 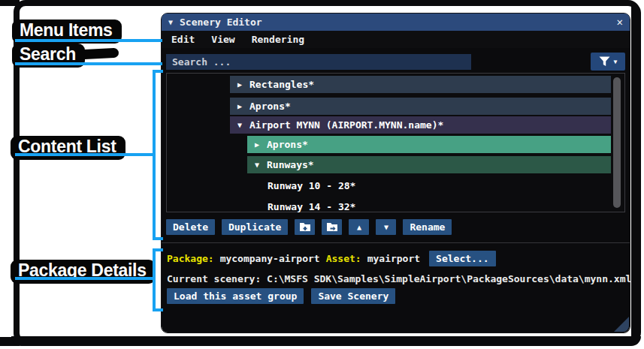 What do you see at coordinates (99, 54) in the screenshot?
I see `annotation-marker` at bounding box center [99, 54].